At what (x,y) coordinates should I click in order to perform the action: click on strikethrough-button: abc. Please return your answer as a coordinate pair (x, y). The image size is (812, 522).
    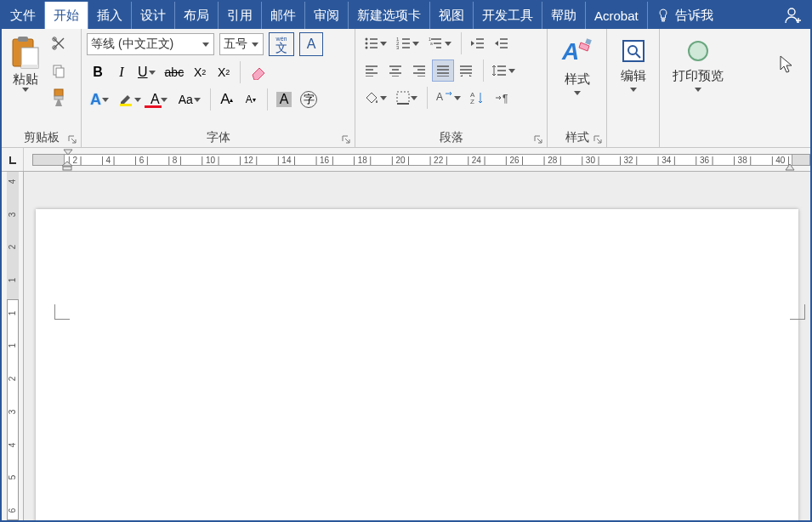
    Looking at the image, I should click on (175, 72).